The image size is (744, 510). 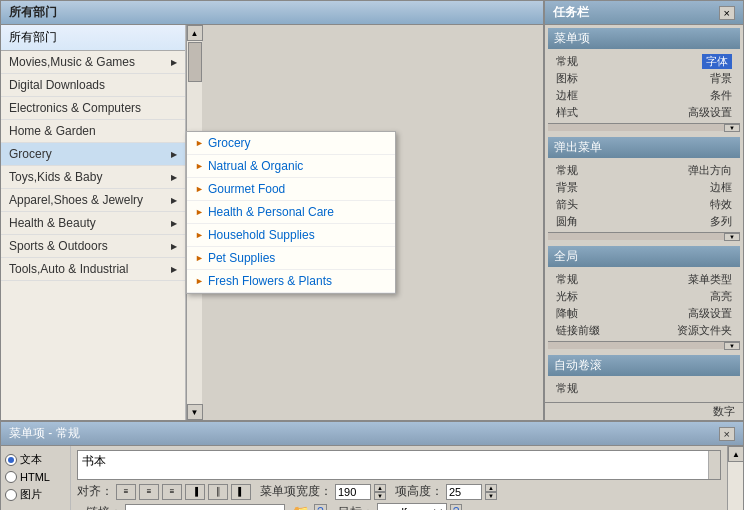 I want to click on section-value: 背景, so click(x=721, y=78).